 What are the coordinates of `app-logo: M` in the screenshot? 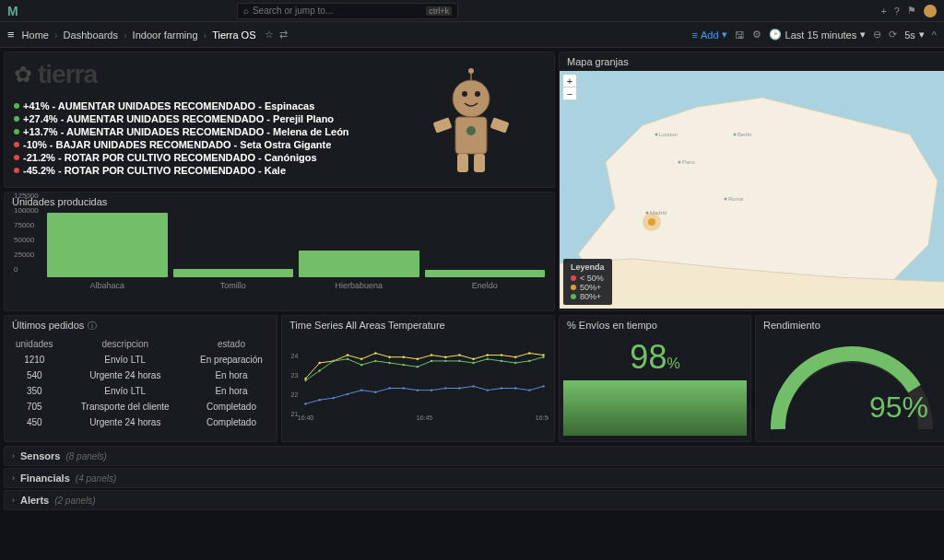 It's located at (13, 11).